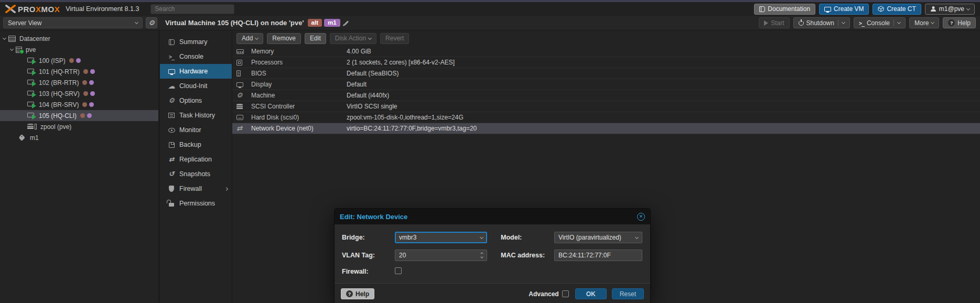 The width and height of the screenshot is (980, 303). Describe the element at coordinates (606, 38) in the screenshot. I see `hardware-toolbar: Add Remove Edit Disk Action Revert` at that location.